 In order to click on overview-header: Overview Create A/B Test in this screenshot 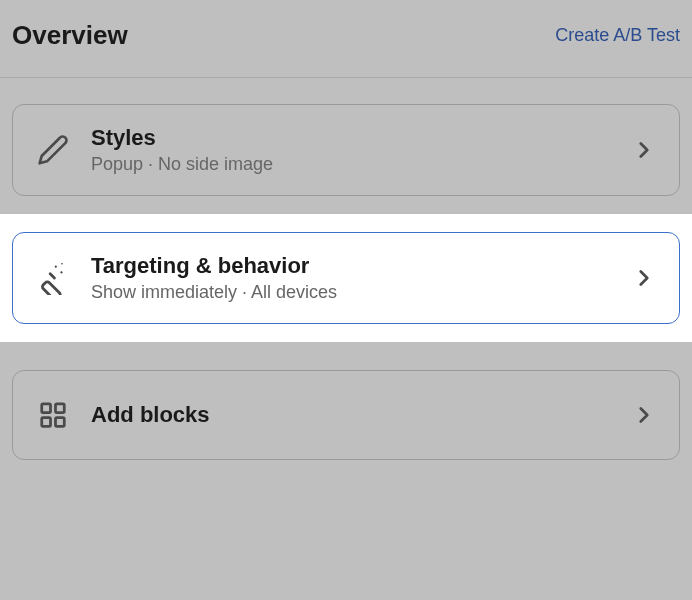, I will do `click(346, 39)`.